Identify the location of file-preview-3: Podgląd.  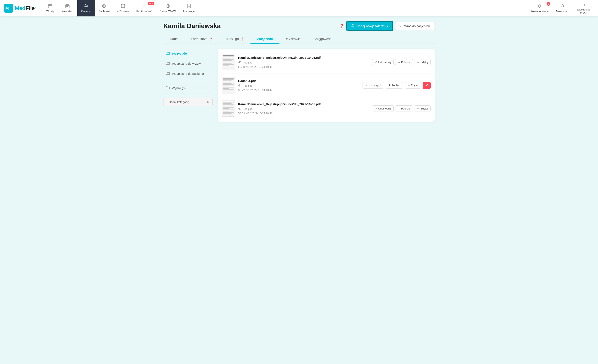
(303, 109).